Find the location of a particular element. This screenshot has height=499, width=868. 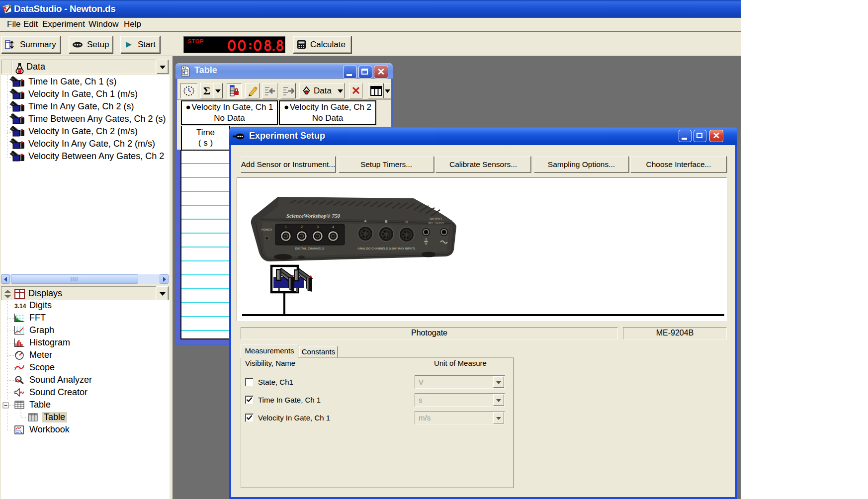

svg-text: B is located at coordinates (386, 222).